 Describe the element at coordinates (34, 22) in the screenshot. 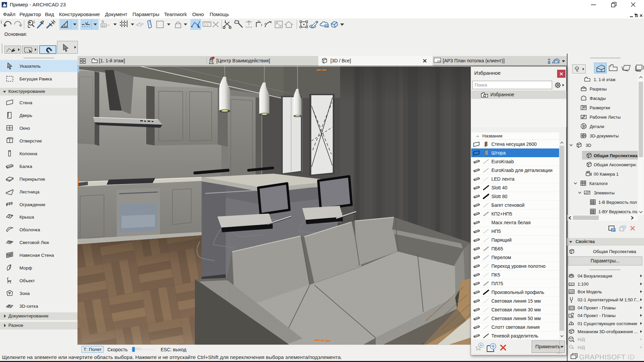

I see `svg-text: 1` at that location.